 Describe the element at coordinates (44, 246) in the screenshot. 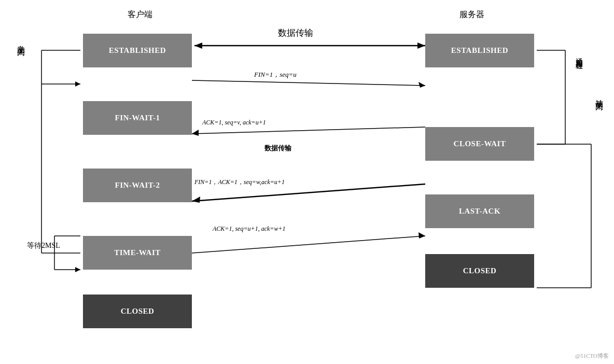

I see `wait-2msl-label: 等待2MSL` at that location.